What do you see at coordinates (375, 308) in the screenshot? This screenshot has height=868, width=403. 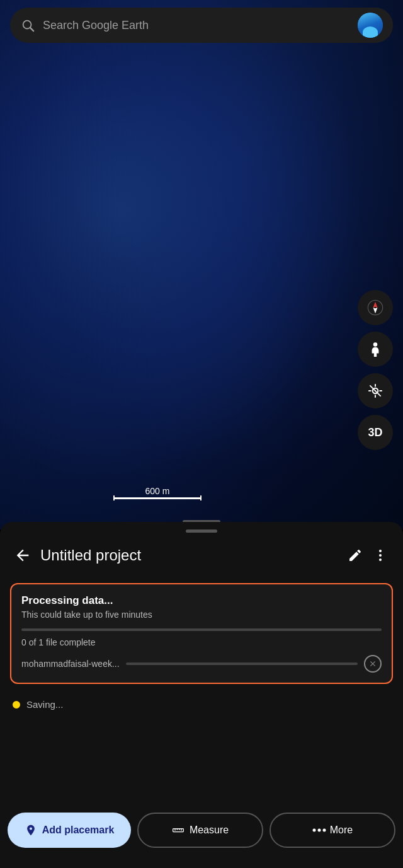 I see `compass-icon` at bounding box center [375, 308].